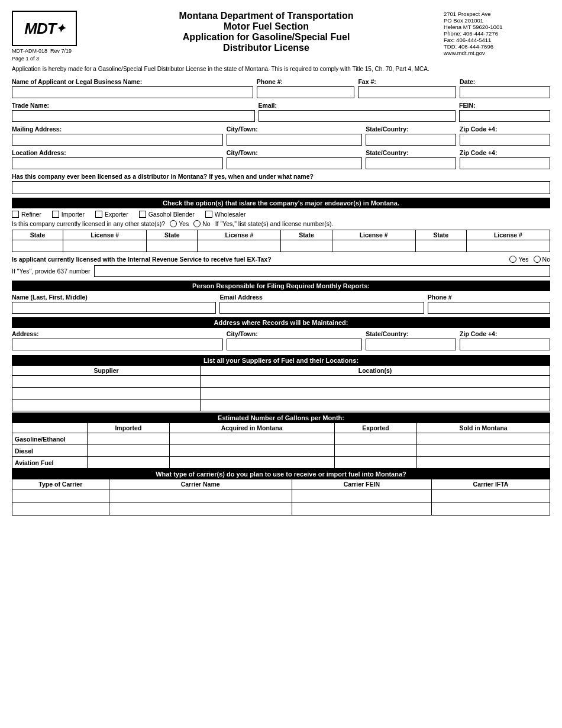 The image size is (562, 728). What do you see at coordinates (117, 129) in the screenshot?
I see `mailing-label: Mailing Address:` at bounding box center [117, 129].